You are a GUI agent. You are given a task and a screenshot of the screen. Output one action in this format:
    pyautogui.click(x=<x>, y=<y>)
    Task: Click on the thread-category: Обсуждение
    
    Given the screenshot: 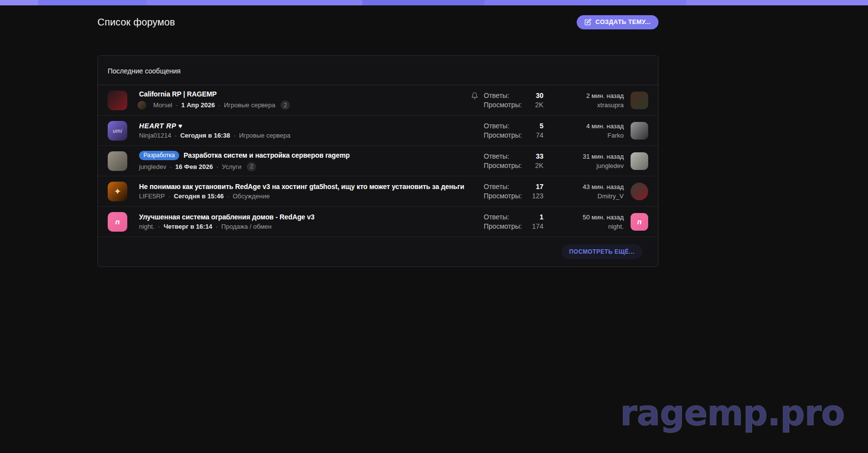 What is the action you would take?
    pyautogui.click(x=247, y=196)
    